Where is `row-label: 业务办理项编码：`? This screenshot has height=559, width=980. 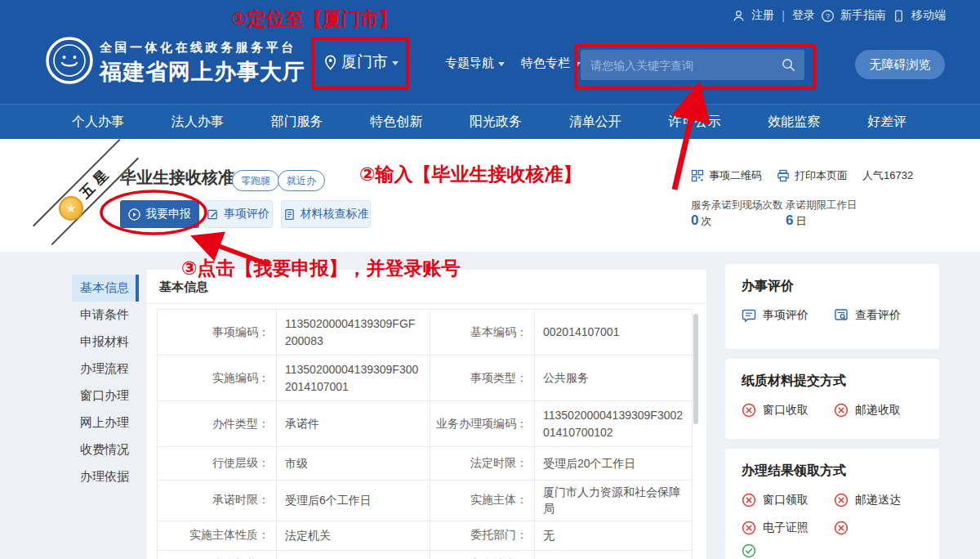 row-label: 业务办理项编码： is located at coordinates (483, 424).